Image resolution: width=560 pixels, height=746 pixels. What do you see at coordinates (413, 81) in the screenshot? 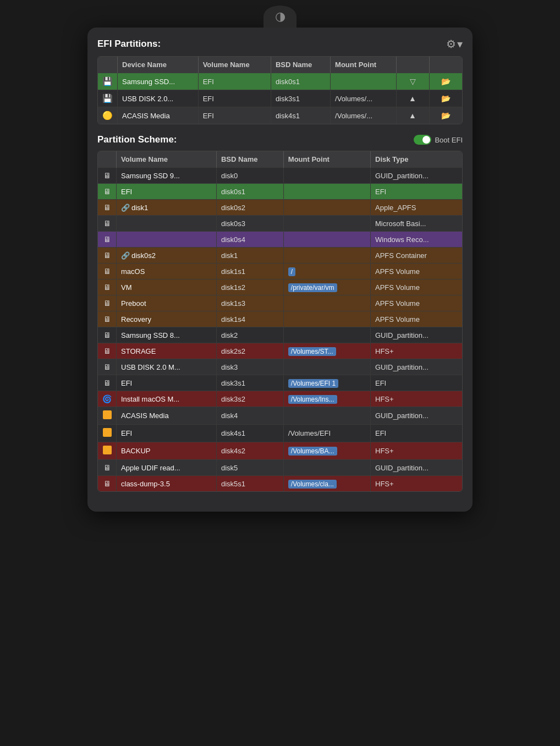
I see `action1-cell: ▽` at bounding box center [413, 81].